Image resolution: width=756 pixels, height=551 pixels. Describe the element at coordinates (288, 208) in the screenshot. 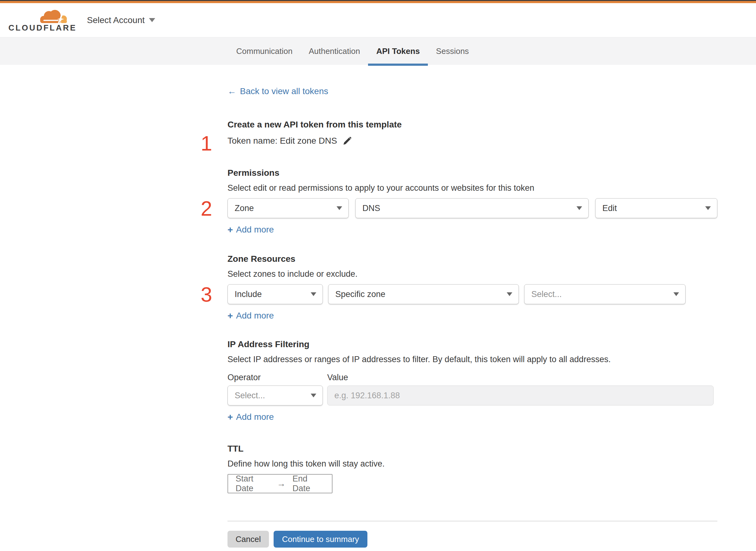

I see `permission-scope-select: Zone` at that location.